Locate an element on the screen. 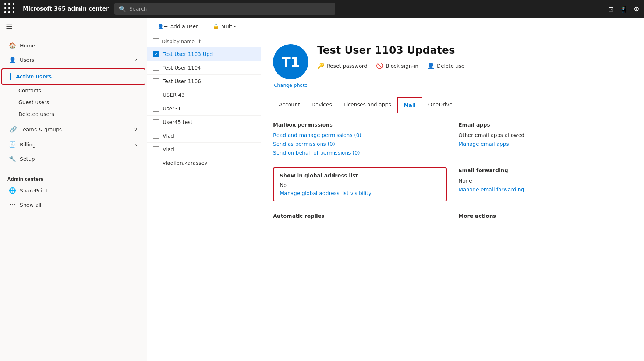 This screenshot has width=644, height=361. user-info: Test User 1103 Updates 🔑 Reset password … is located at coordinates (475, 57).